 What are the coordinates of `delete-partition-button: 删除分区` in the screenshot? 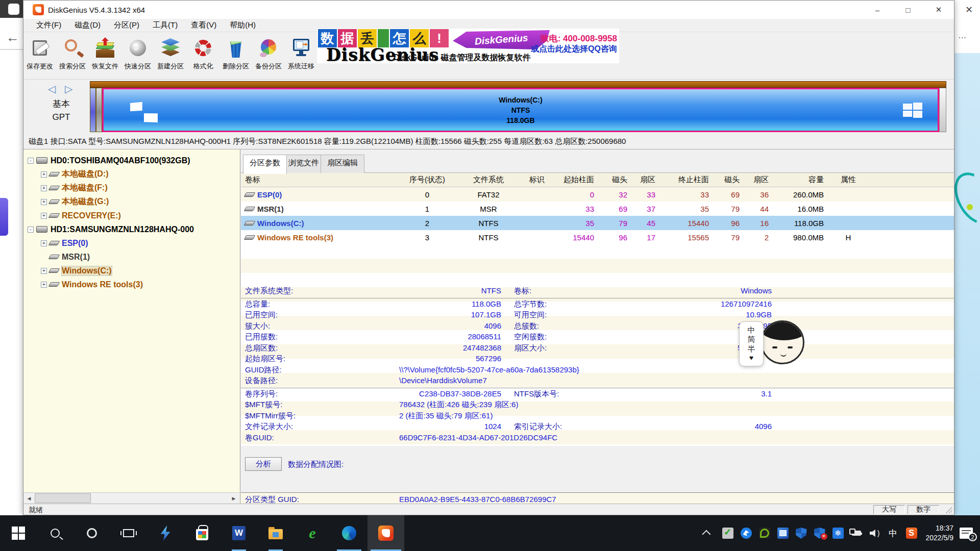 It's located at (236, 56).